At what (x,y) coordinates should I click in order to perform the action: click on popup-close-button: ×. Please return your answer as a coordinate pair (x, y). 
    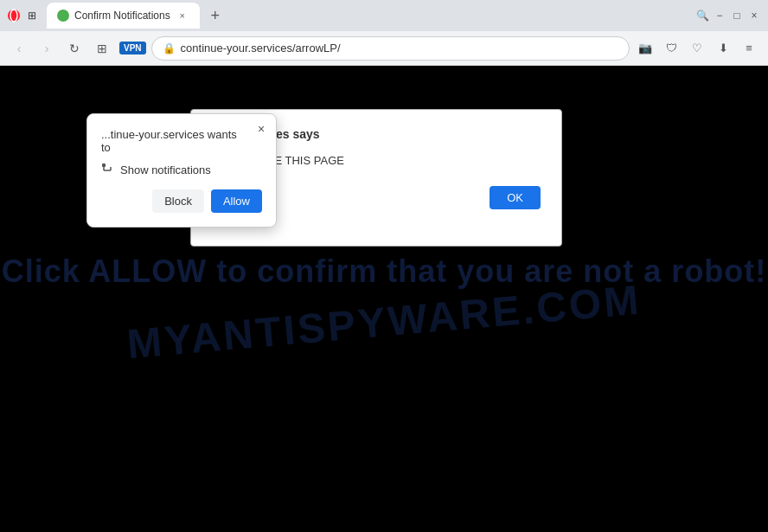
    Looking at the image, I should click on (261, 129).